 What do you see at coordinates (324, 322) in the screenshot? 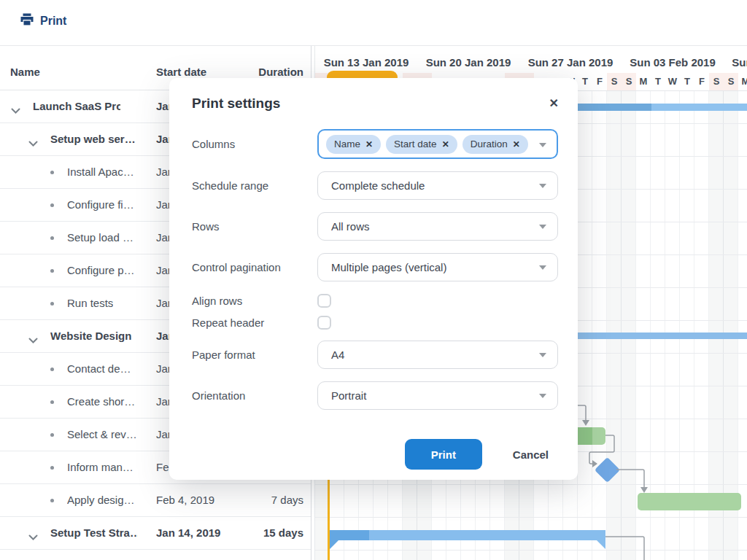
I see `checkbox-repeat-header` at bounding box center [324, 322].